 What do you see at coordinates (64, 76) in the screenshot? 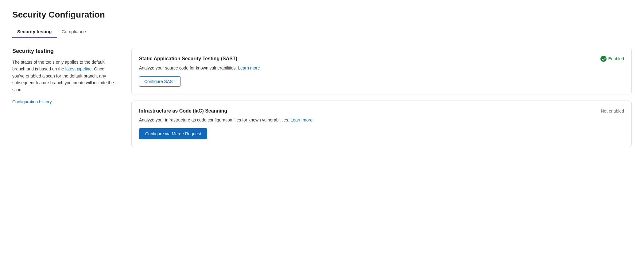
I see `left-panel: Security testing The status of the tools…` at bounding box center [64, 76].